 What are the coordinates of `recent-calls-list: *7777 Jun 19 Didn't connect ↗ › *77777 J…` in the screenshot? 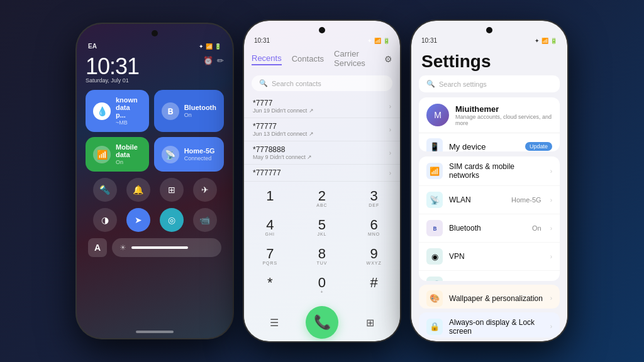 It's located at (322, 138).